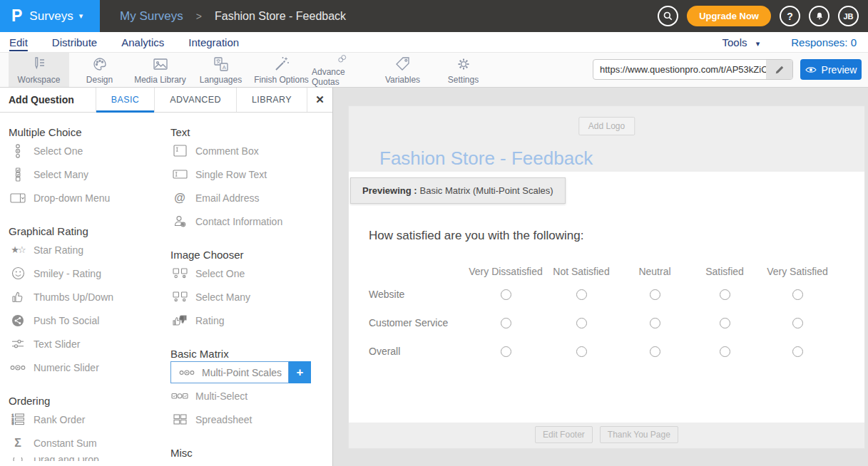  What do you see at coordinates (831, 70) in the screenshot?
I see `preview-button: Preview` at bounding box center [831, 70].